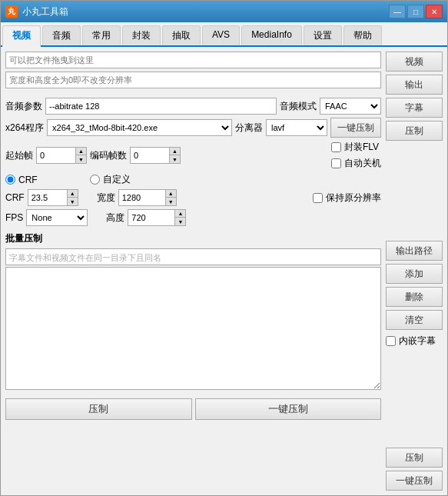  I want to click on start-frame-down-btn: ▼, so click(81, 159).